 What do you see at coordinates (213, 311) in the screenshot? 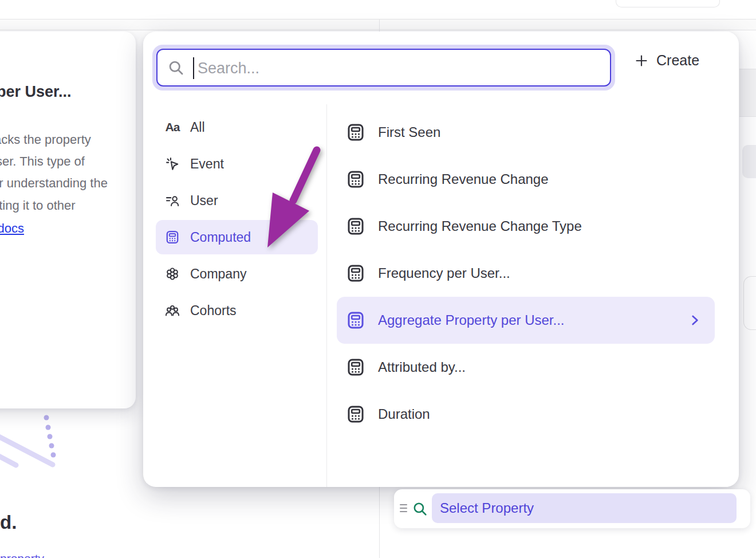
I see `category-label: Cohorts` at bounding box center [213, 311].